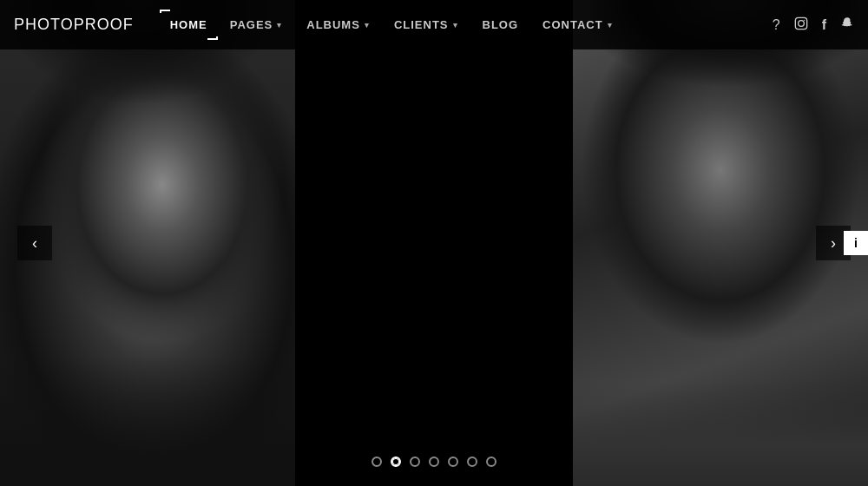 This screenshot has width=868, height=486. Describe the element at coordinates (279, 25) in the screenshot. I see `pages-chevron: ▾` at that location.